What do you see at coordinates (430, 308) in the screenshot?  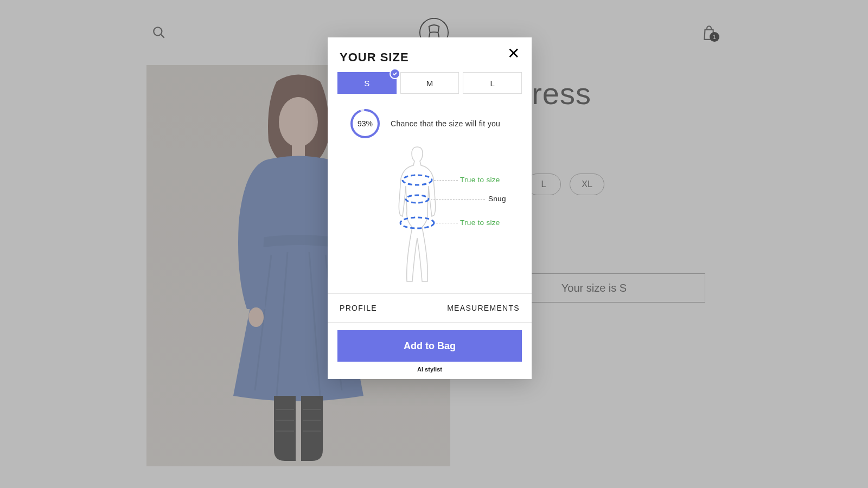 I see `modal-footer-links: PROFILE MEASUREMENTS` at bounding box center [430, 308].